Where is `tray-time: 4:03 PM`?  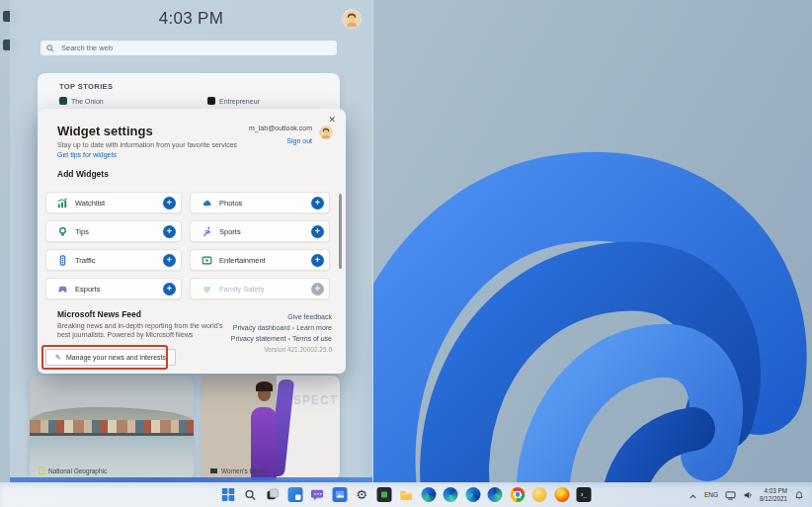
tray-time: 4:03 PM is located at coordinates (773, 491).